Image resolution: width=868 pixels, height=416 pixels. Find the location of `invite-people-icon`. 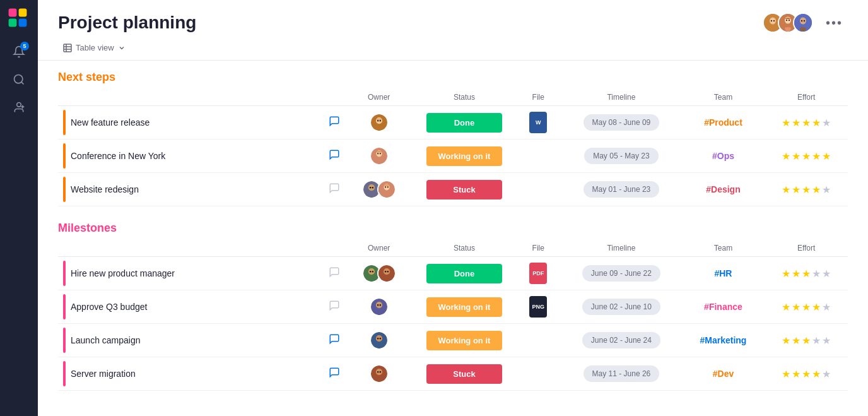

invite-people-icon is located at coordinates (19, 107).